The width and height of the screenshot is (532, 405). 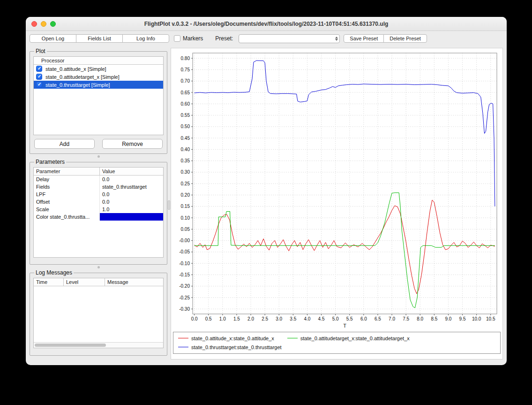 What do you see at coordinates (134, 282) in the screenshot?
I see `message-column-header: Message` at bounding box center [134, 282].